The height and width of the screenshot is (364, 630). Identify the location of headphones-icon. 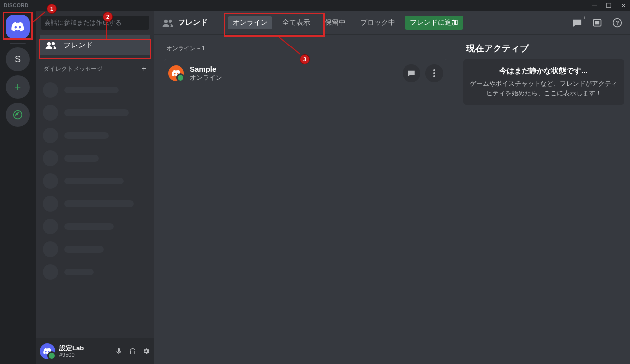
(133, 351).